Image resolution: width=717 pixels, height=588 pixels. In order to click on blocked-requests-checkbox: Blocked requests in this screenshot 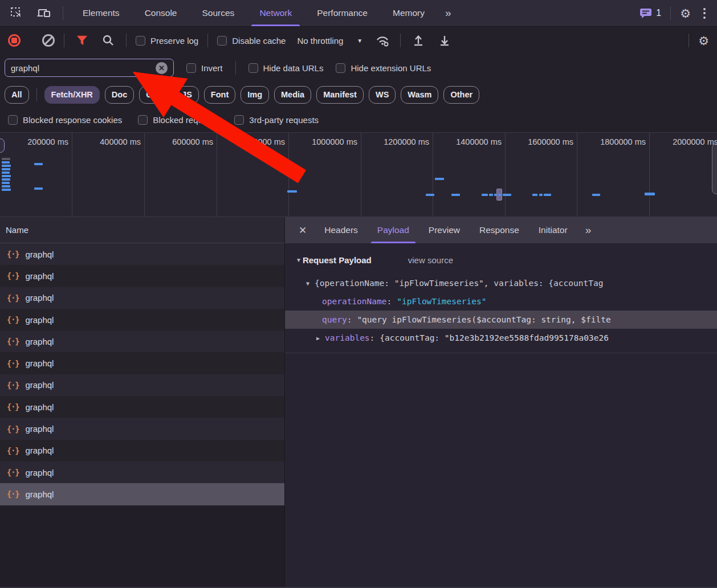, I will do `click(178, 120)`.